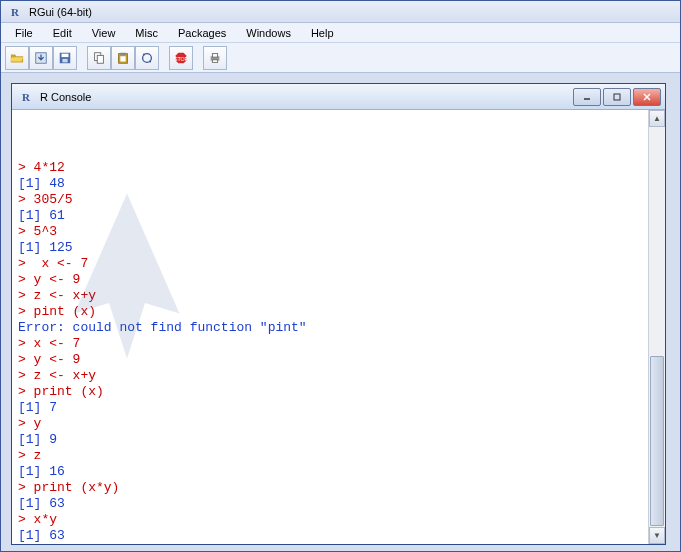 Image resolution: width=681 pixels, height=552 pixels. What do you see at coordinates (647, 97) in the screenshot?
I see `close-button` at bounding box center [647, 97].